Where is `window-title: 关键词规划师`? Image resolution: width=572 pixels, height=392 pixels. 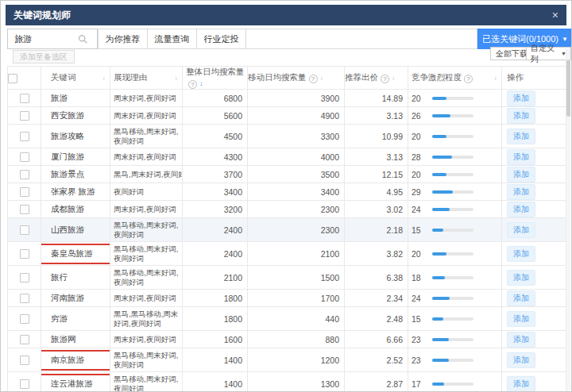
window-title: 关键词规划师 is located at coordinates (42, 16).